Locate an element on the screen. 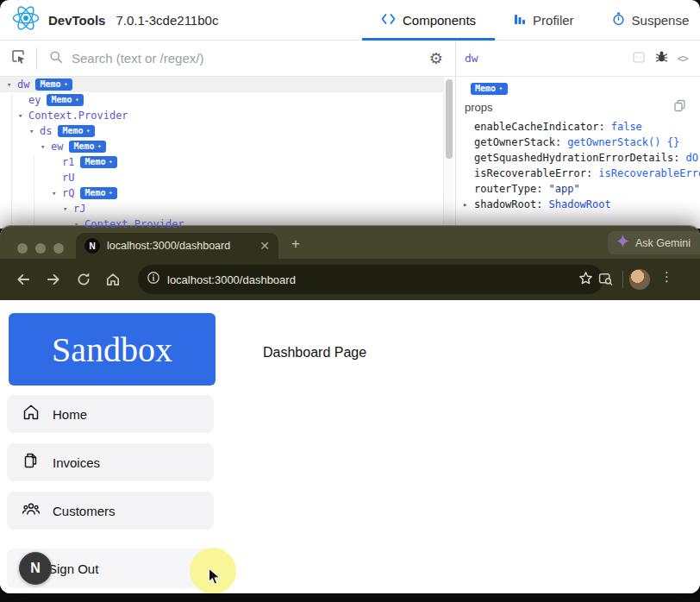  prop-row: ▸ getSquashedHydrationErrorDetails: dO(… is located at coordinates (578, 158).